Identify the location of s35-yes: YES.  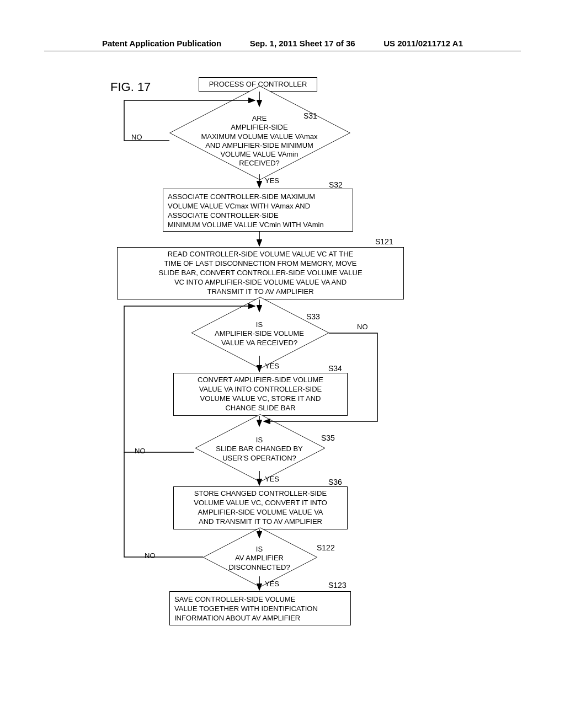
(272, 479).